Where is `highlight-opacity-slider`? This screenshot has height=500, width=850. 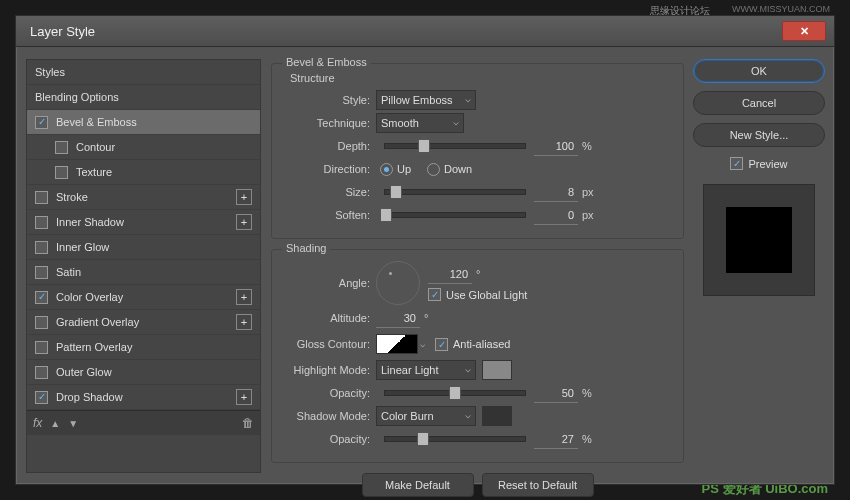
highlight-opacity-slider is located at coordinates (455, 393).